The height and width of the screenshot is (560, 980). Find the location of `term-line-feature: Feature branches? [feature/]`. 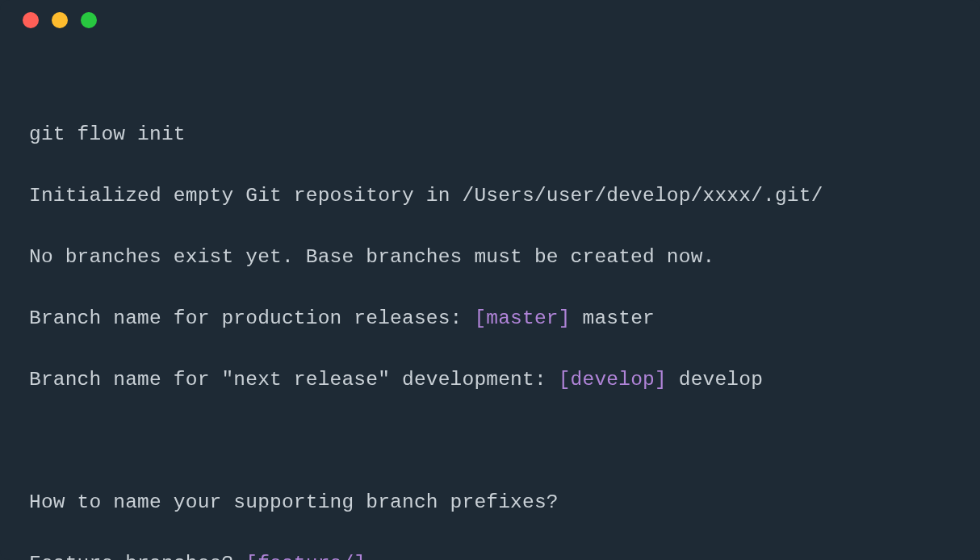

term-line-feature: Feature branches? [feature/] is located at coordinates (490, 554).